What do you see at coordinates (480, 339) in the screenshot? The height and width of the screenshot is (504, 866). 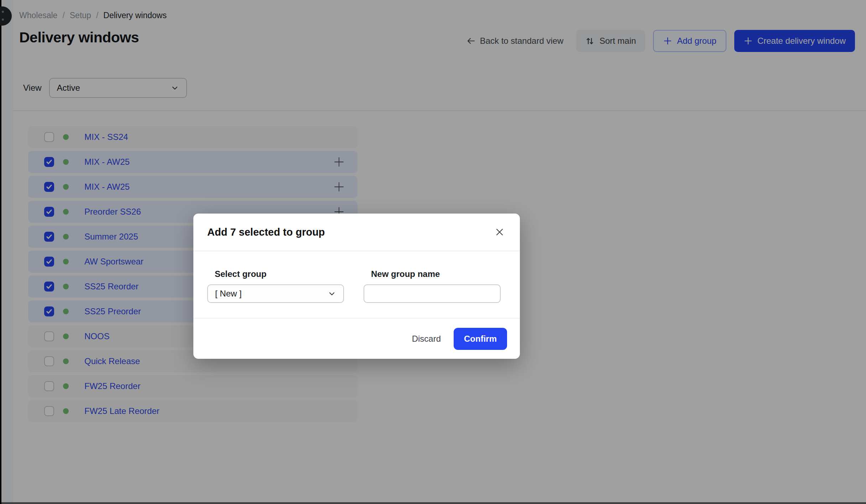 I see `confirm-button: Confirm` at bounding box center [480, 339].